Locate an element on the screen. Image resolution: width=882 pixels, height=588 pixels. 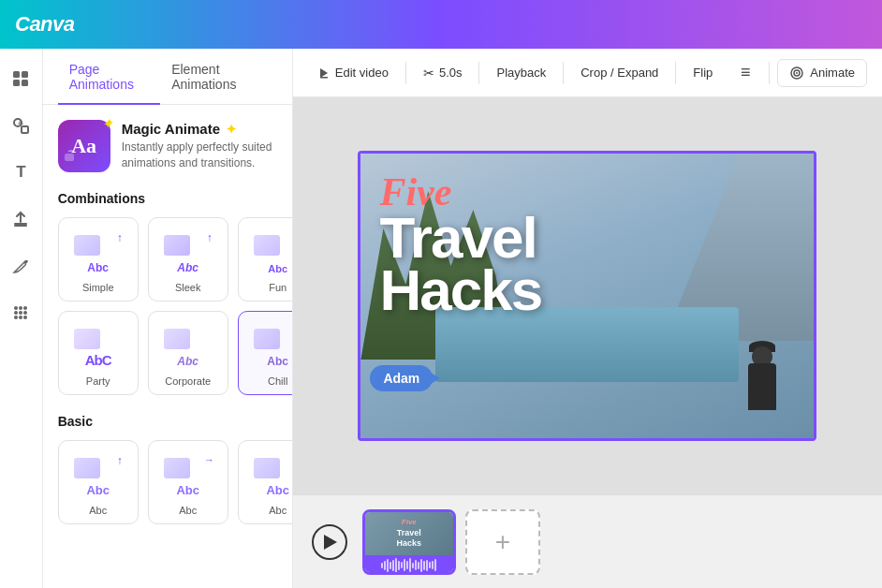
canvas-hacks: Hacks is located at coordinates (461, 290).